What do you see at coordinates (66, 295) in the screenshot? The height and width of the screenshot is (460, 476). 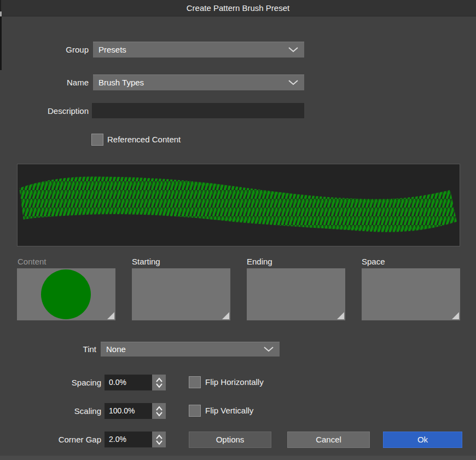 I see `content-thumbnail` at bounding box center [66, 295].